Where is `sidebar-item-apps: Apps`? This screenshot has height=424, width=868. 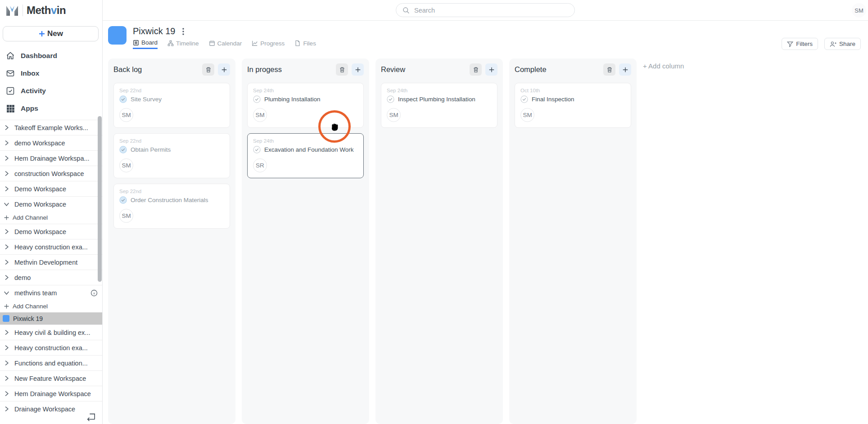
sidebar-item-apps: Apps is located at coordinates (51, 108).